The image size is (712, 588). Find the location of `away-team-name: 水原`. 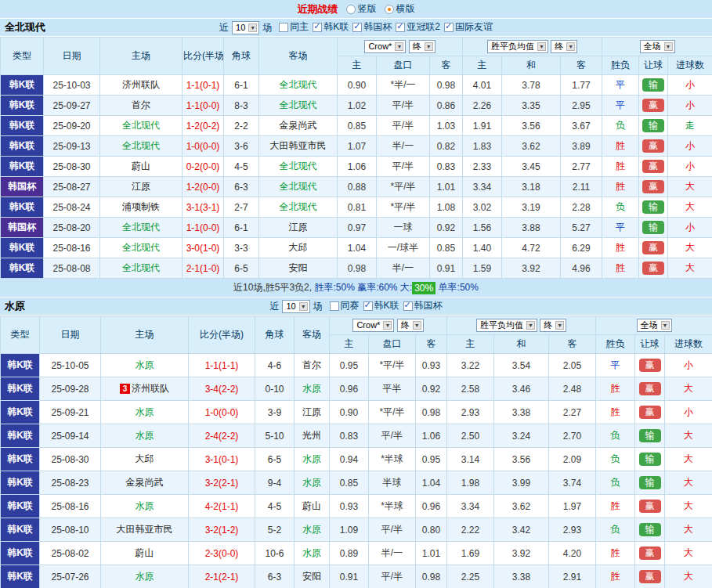

away-team-name: 水原 is located at coordinates (312, 553).